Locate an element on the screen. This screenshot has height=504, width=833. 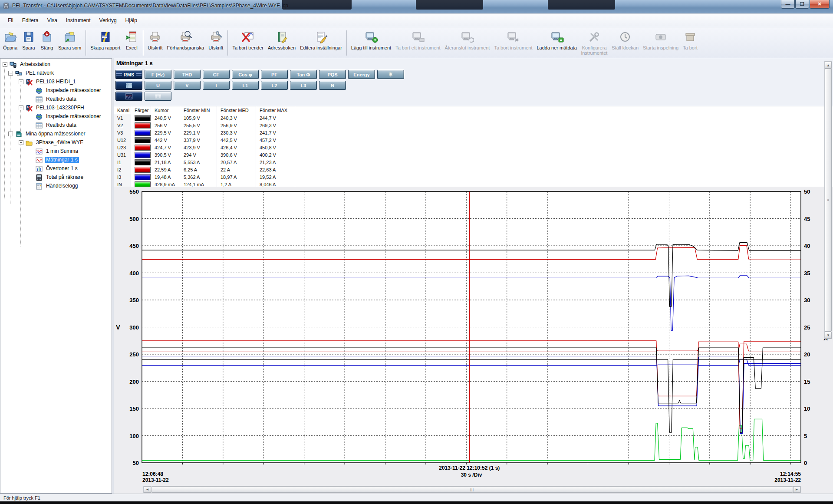
menu-item-instrument: Instrument is located at coordinates (78, 20).